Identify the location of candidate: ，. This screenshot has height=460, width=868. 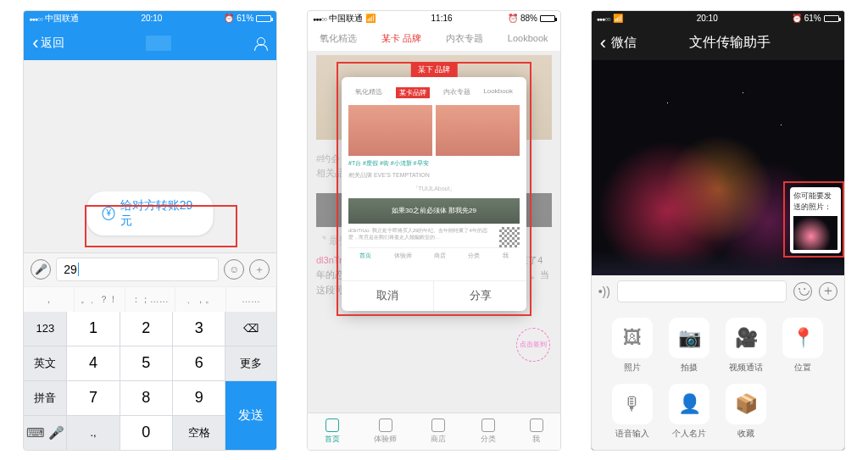
(49, 300).